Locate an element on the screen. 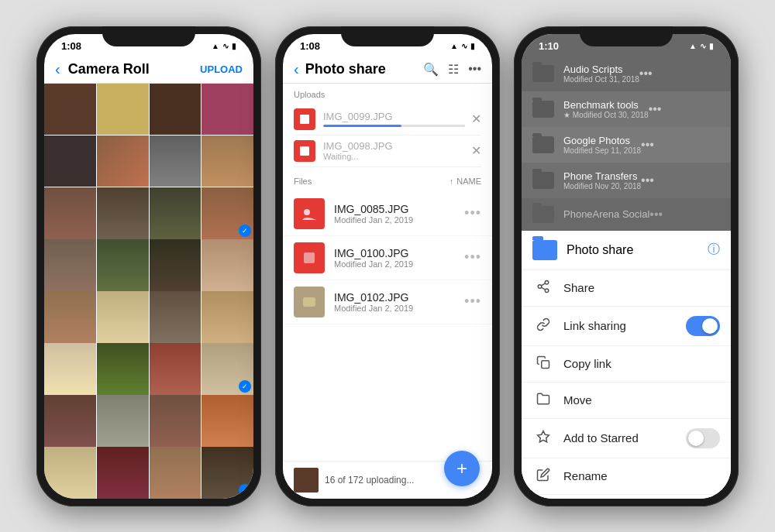  folder-more-1: ••• is located at coordinates (646, 74).